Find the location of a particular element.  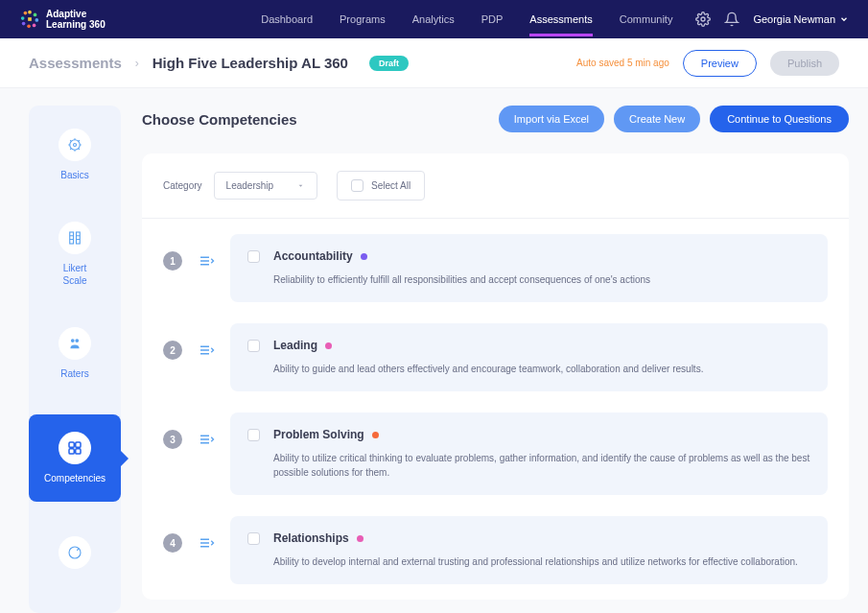

competency-row: 3 Problem Solving Ability to utilize cri… is located at coordinates (495, 454).